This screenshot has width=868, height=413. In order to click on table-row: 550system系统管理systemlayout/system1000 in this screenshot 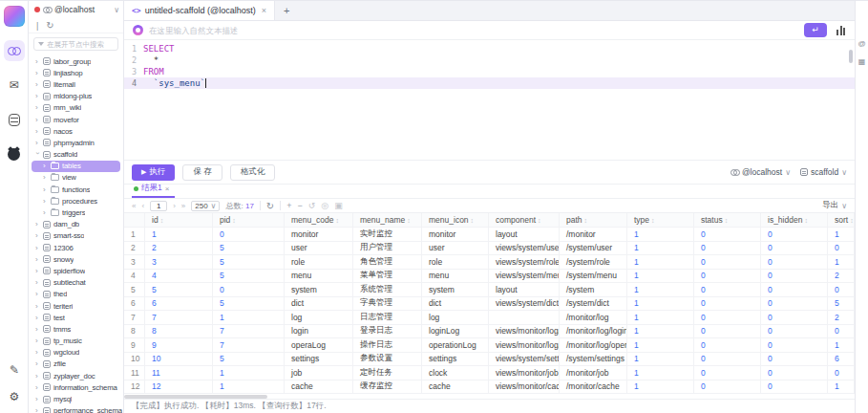, I will do `click(489, 291)`.